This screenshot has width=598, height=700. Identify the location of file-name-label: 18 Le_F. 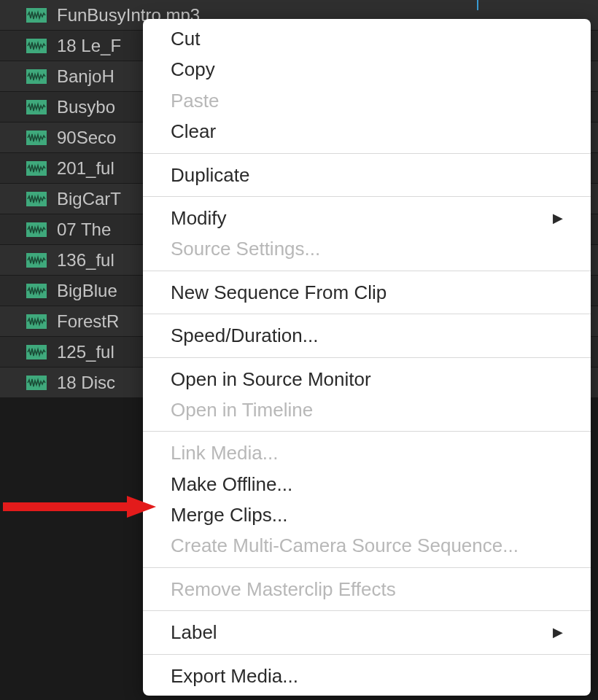
(89, 46).